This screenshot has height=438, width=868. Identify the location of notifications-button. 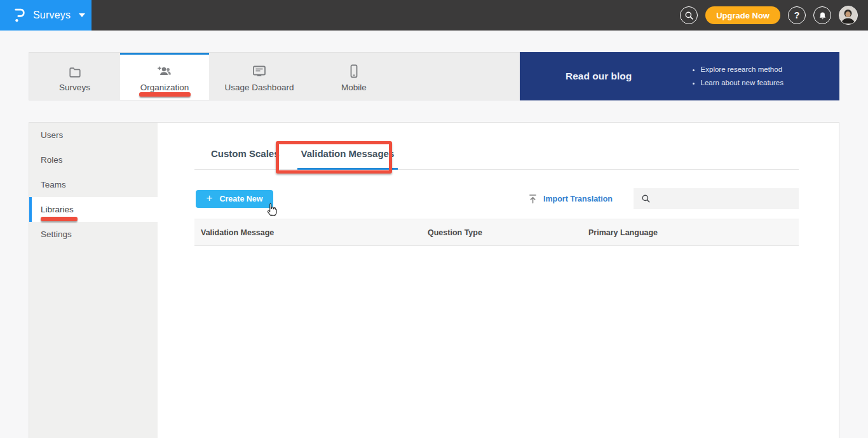
(822, 15).